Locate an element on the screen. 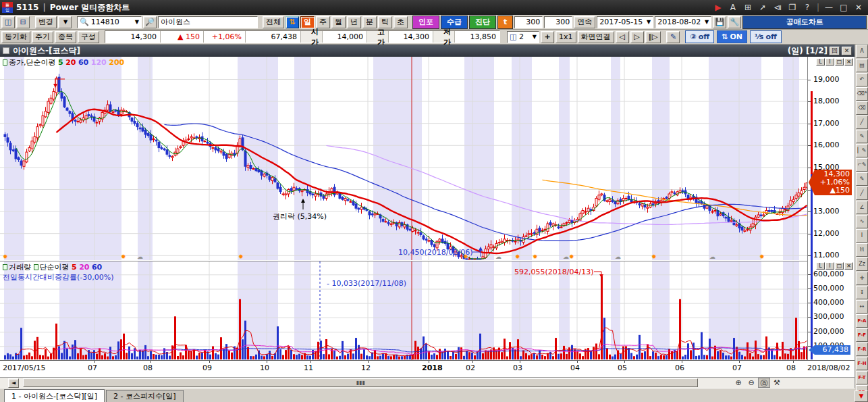 This screenshot has width=868, height=402. font-size-icon: A is located at coordinates (733, 7).